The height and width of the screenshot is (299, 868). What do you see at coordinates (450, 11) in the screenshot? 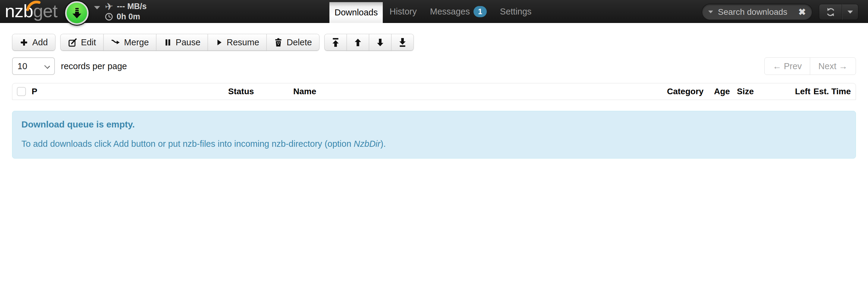
I see `tab-messages-label: Messages` at bounding box center [450, 11].